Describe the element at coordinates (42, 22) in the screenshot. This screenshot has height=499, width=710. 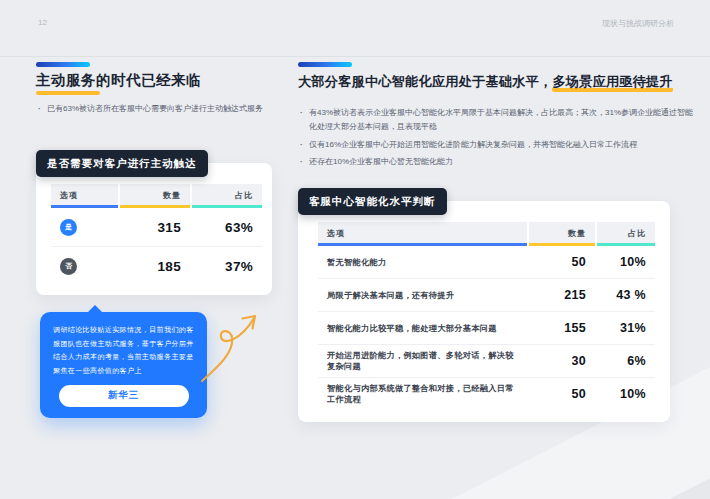
I see `page-number: 12` at that location.